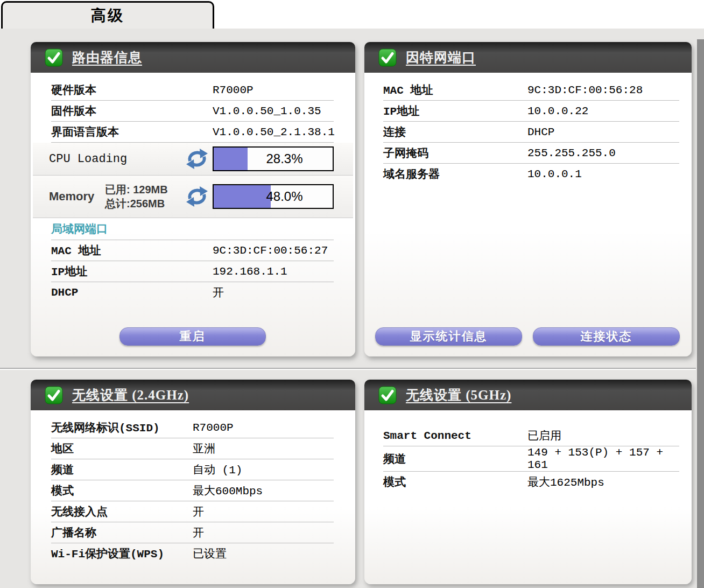  I want to click on panel-header: 因特网端口, so click(528, 57).